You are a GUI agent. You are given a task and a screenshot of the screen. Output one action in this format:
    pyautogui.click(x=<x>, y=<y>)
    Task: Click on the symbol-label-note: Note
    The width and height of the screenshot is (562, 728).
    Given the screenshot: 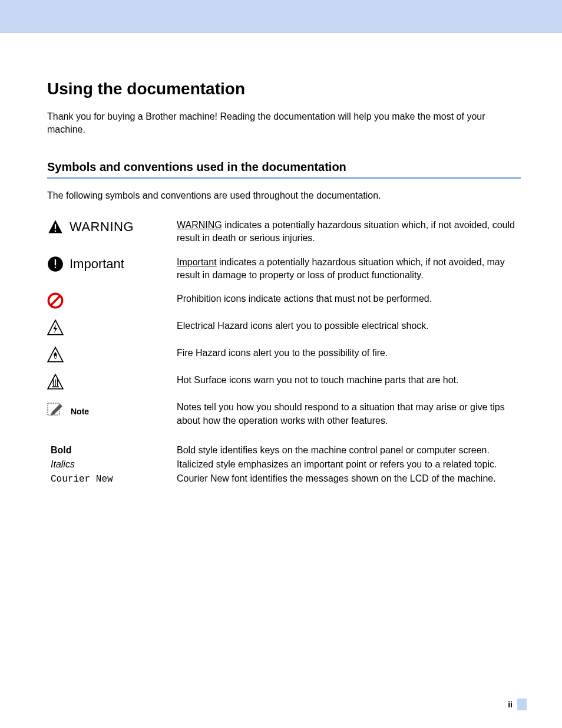 What is the action you would take?
    pyautogui.click(x=112, y=409)
    